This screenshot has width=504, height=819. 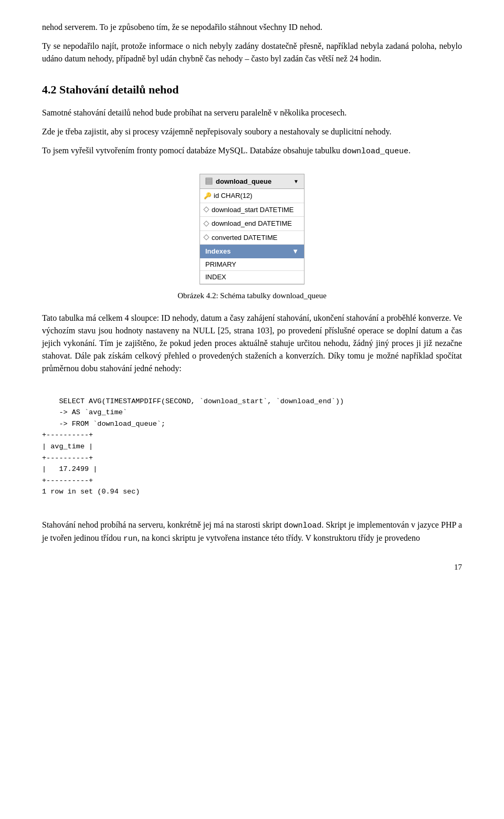 What do you see at coordinates (252, 132) in the screenshot?
I see `paragraph-4: Zde je třeba zajistit, aby si procesy vz…` at bounding box center [252, 132].